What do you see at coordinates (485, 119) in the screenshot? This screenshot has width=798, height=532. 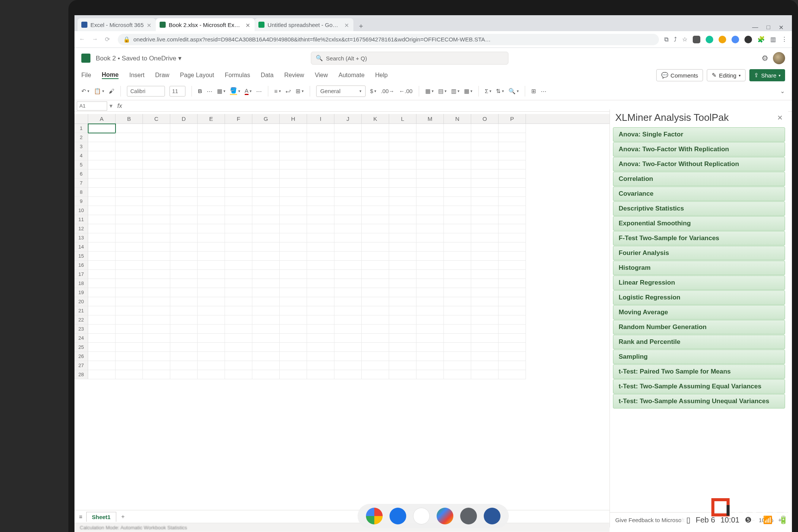 I see `column-header: O` at bounding box center [485, 119].